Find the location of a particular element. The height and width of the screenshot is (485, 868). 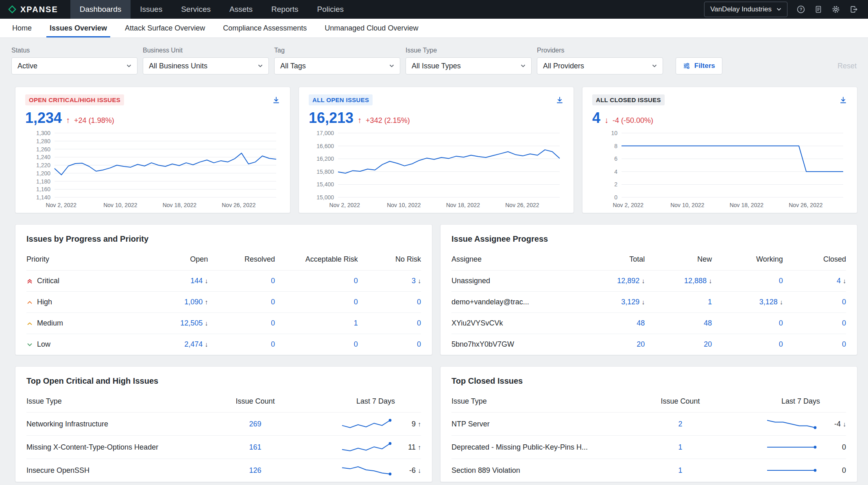

settings-button is located at coordinates (836, 9).